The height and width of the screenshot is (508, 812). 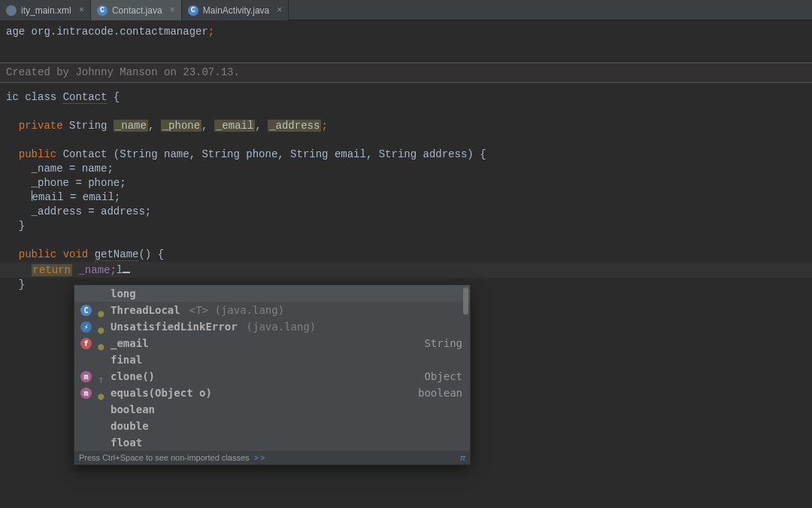 What do you see at coordinates (406, 98) in the screenshot?
I see `code-line: ic class Contact {` at bounding box center [406, 98].